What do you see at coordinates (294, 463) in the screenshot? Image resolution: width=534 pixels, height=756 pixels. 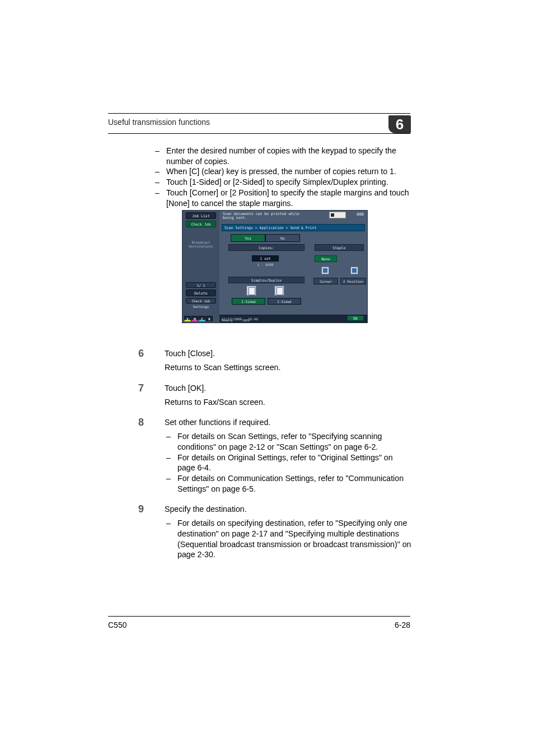 I see `step-bullet: For details on Original Settings, refer …` at bounding box center [294, 463].